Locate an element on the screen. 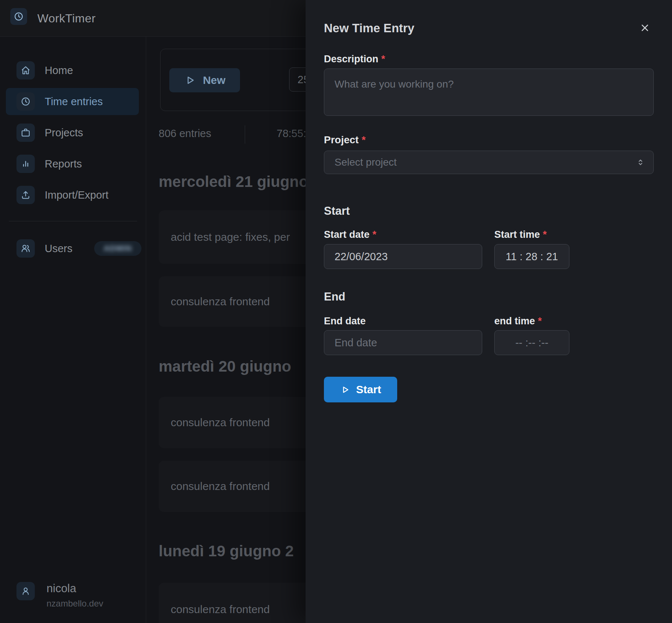 This screenshot has height=623, width=672. app-title: WorkTimer is located at coordinates (67, 18).